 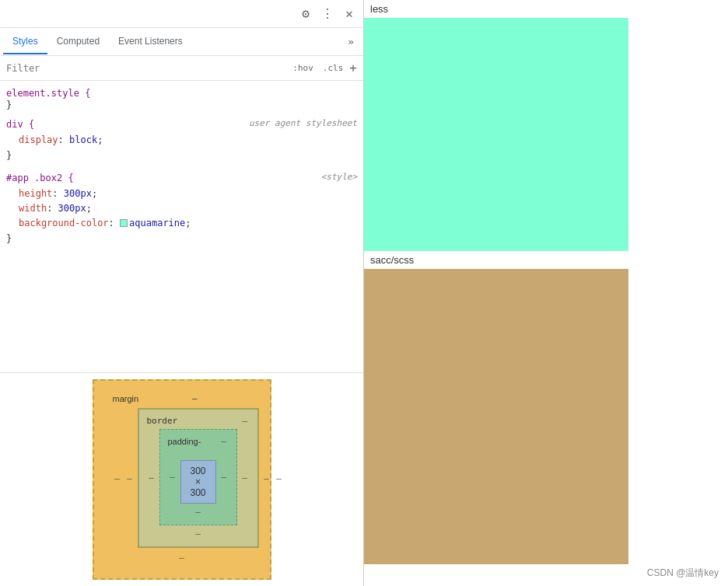 What do you see at coordinates (72, 208) in the screenshot?
I see `width-prop-value: 300px` at bounding box center [72, 208].